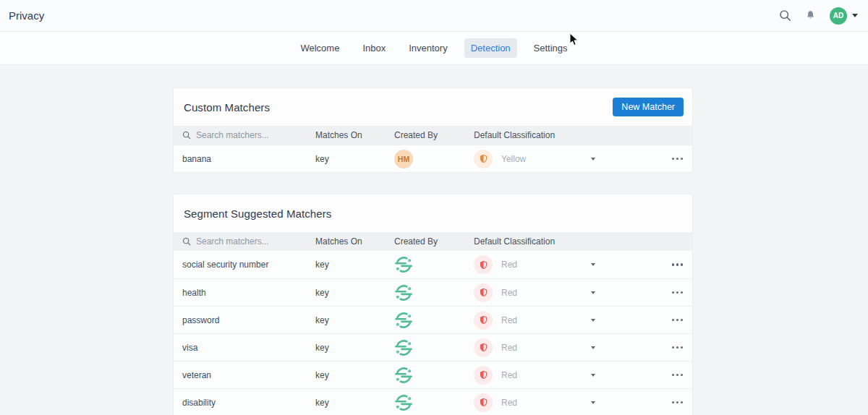  What do you see at coordinates (244, 293) in the screenshot?
I see `matcher-name: health` at bounding box center [244, 293].